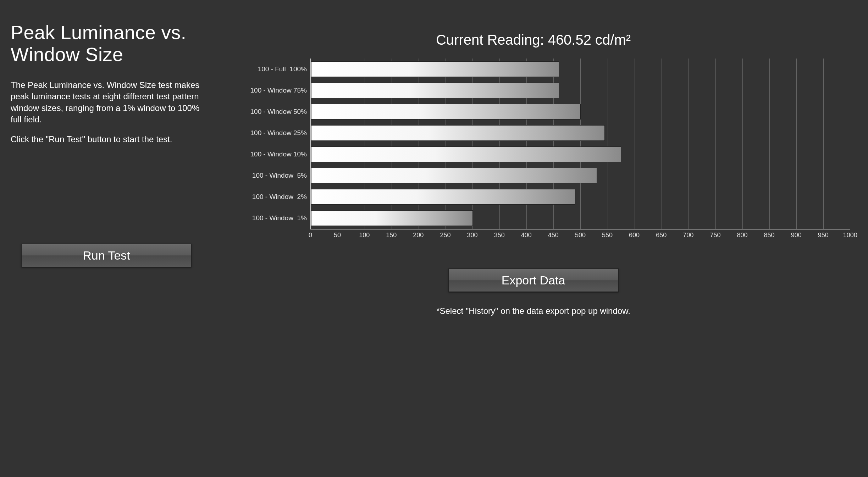 The image size is (868, 477). Describe the element at coordinates (526, 235) in the screenshot. I see `chart-x-tick-label: 400` at that location.